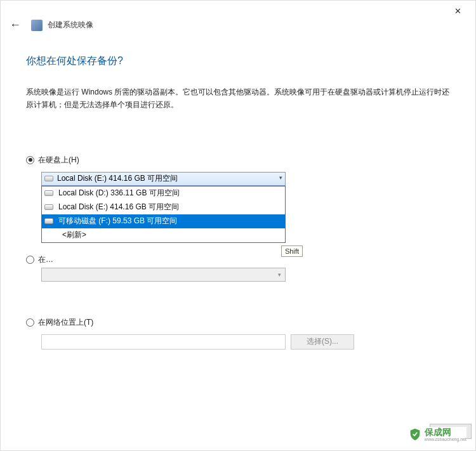  I want to click on watermark-name: 保成网, so click(438, 432).